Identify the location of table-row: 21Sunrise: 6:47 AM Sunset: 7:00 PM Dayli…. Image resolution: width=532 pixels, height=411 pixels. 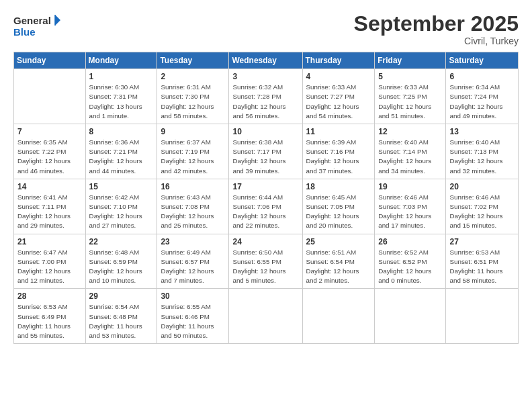
(50, 261).